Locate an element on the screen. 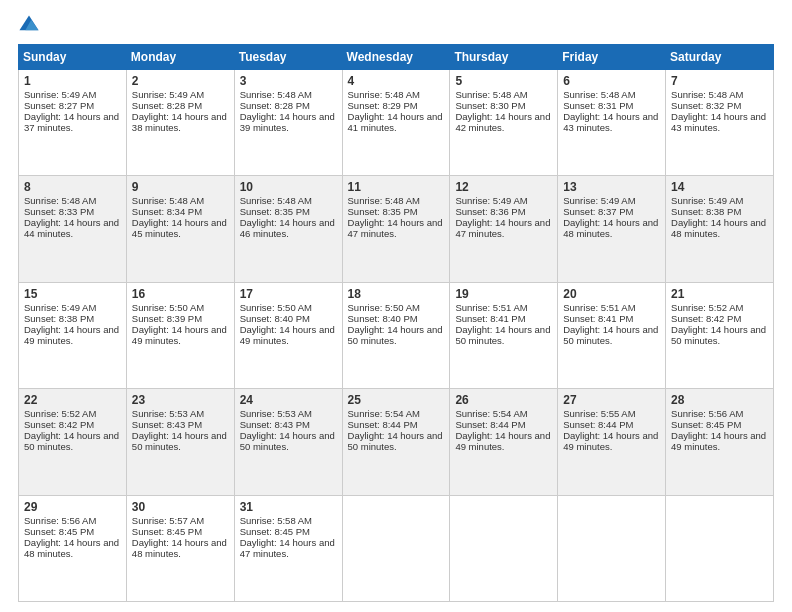 The image size is (792, 612). day-number: 26 is located at coordinates (504, 400).